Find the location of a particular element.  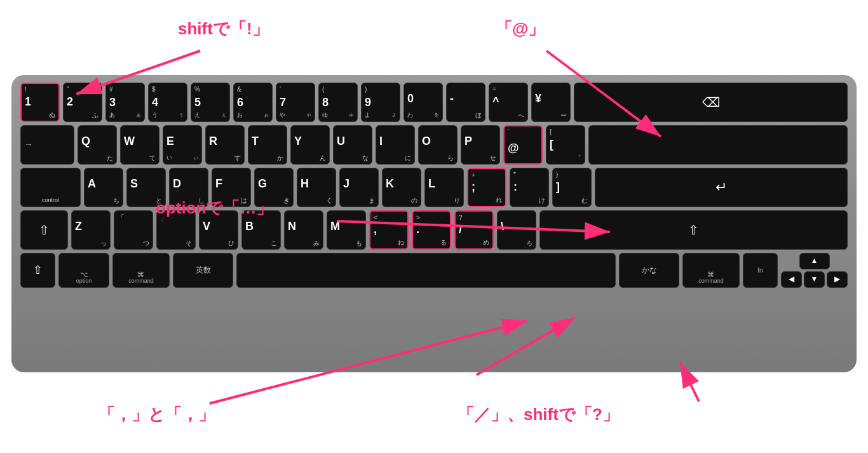

key-j: J ま is located at coordinates (359, 187).